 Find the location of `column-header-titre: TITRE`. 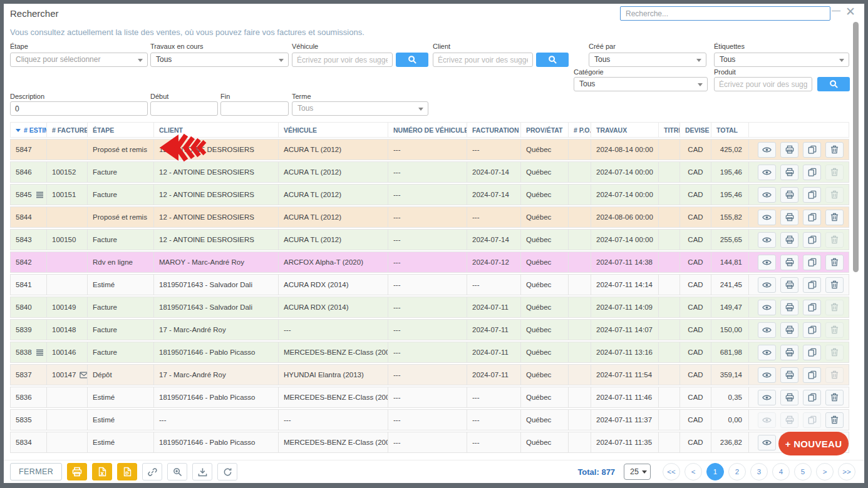

column-header-titre: TITRE is located at coordinates (669, 130).